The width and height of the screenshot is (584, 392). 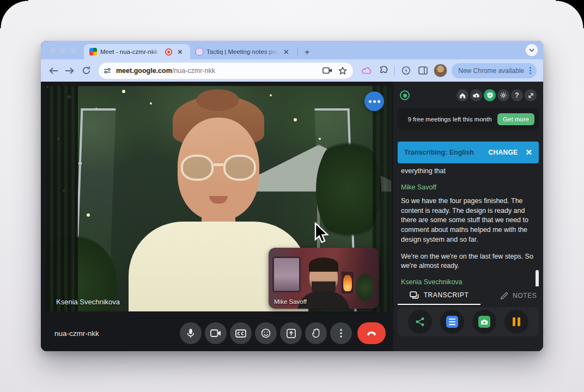 I want to click on free-meetings-banner: 9 free meetings left this month Get more, so click(x=469, y=119).